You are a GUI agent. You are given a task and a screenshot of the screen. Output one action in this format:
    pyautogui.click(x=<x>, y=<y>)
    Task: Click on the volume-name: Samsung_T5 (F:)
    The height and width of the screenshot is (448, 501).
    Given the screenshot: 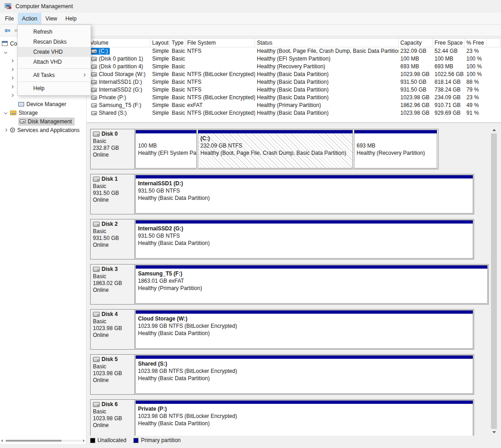 What is the action you would take?
    pyautogui.click(x=117, y=106)
    